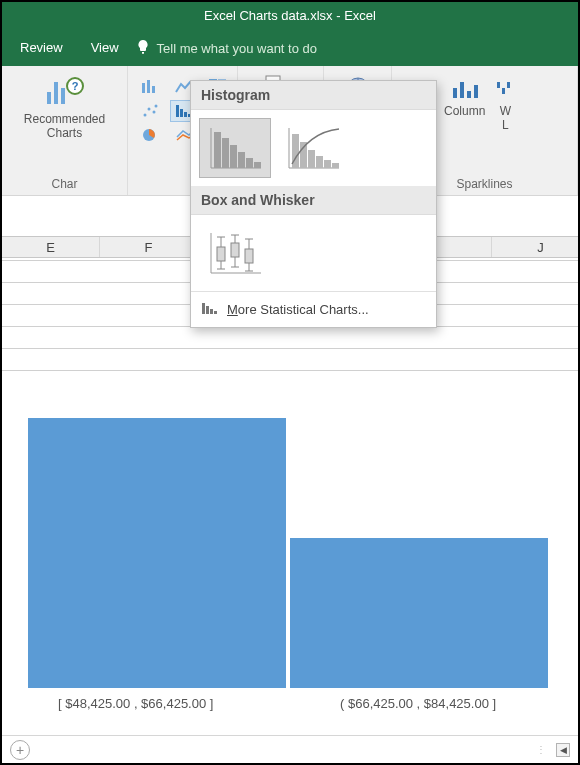 This screenshot has height=765, width=580. What do you see at coordinates (20, 750) in the screenshot?
I see `new-sheet-button: +` at bounding box center [20, 750].